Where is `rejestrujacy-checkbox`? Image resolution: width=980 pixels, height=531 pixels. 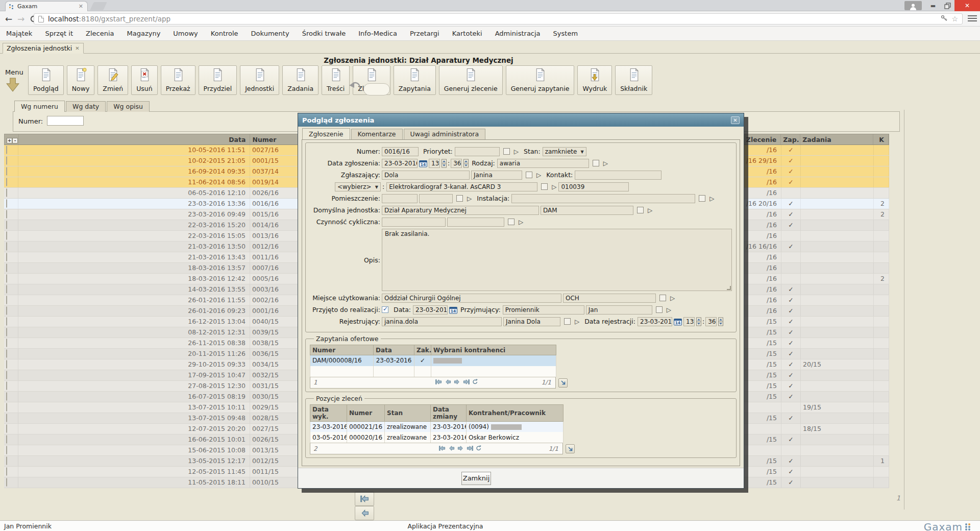
rejestrujacy-checkbox is located at coordinates (568, 322).